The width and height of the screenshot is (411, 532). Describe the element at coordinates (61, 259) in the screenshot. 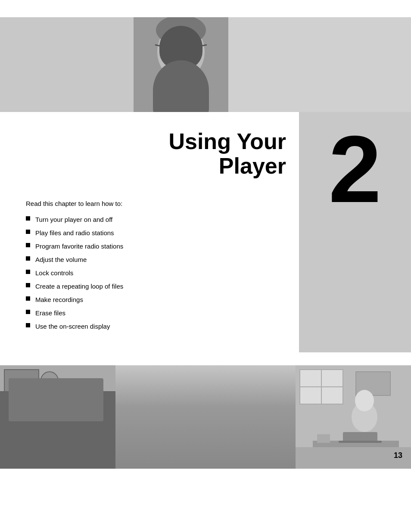

I see `list-item-text: Adjust the volume` at that location.